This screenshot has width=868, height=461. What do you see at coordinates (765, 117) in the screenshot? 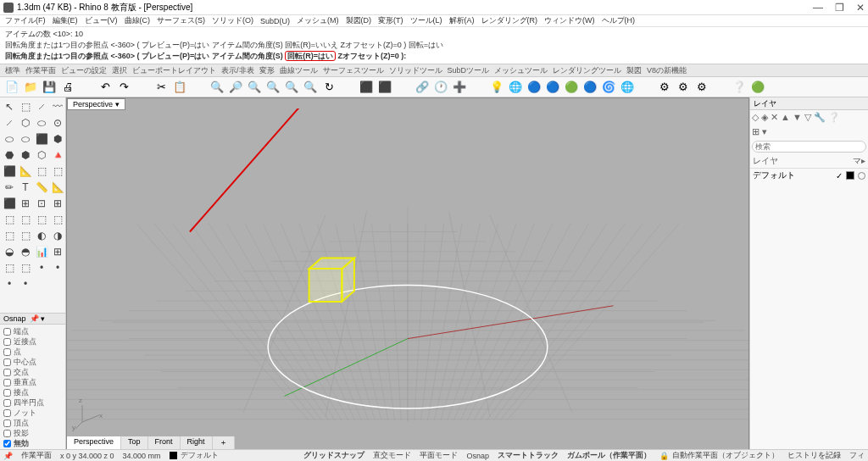
I see `layer-sublayer-icon: ◈` at bounding box center [765, 117].